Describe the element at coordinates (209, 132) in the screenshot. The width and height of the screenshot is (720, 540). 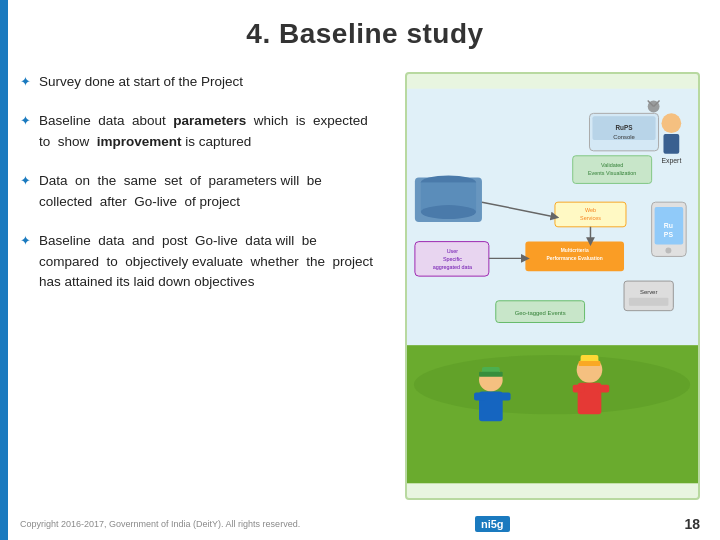
I see `bullet-text-2: Baseline data about parameters which is …` at that location.